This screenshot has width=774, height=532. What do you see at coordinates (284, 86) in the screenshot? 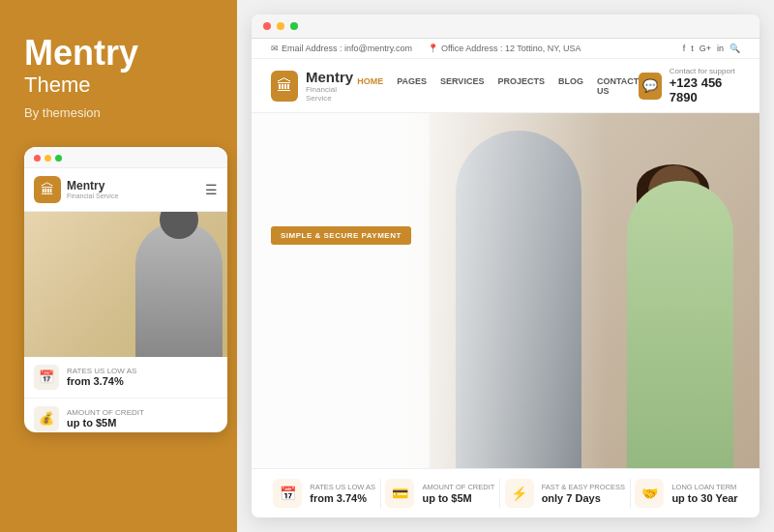
I see `site-logo-icon: 🏛` at bounding box center [284, 86].